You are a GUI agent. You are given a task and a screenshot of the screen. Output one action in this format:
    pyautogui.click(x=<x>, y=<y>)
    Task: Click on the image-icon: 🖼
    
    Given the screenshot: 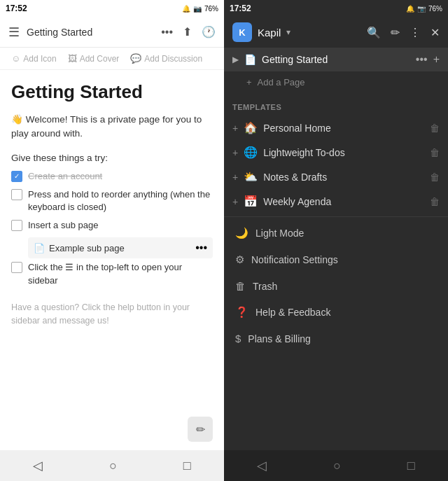 What is the action you would take?
    pyautogui.click(x=73, y=59)
    